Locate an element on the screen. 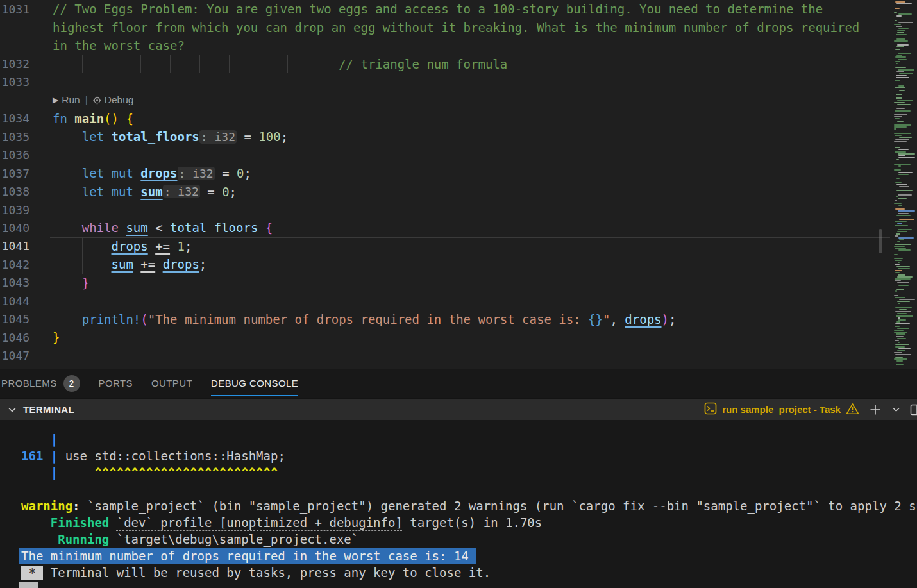 The width and height of the screenshot is (917, 588). terminal-launch-dropdown-chevron is located at coordinates (896, 409).